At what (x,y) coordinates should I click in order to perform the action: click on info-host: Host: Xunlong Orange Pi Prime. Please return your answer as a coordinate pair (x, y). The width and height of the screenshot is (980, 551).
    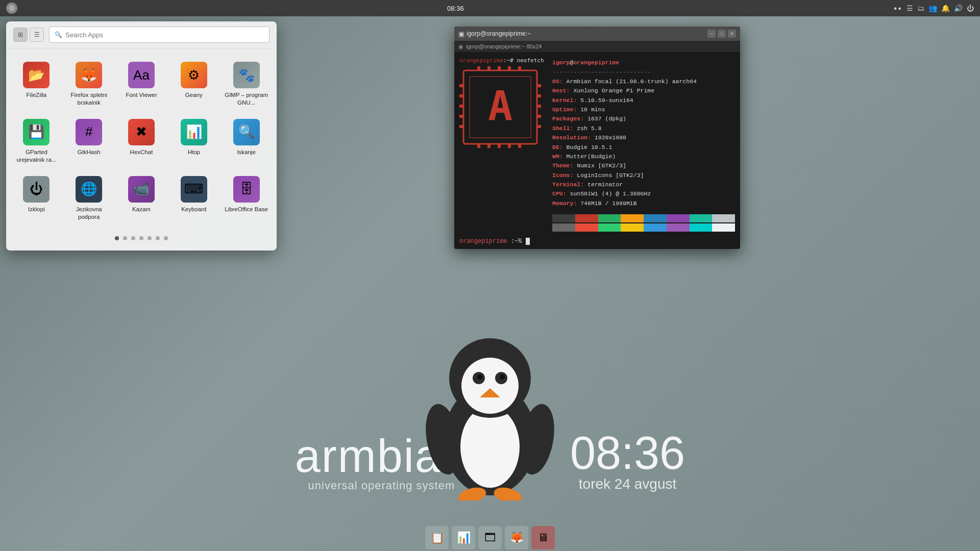
    Looking at the image, I should click on (644, 91).